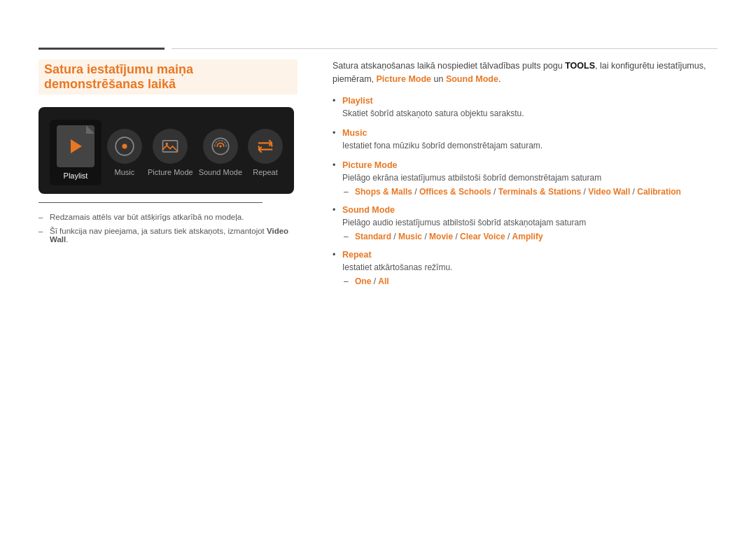 Image resolution: width=756 pixels, height=534 pixels. I want to click on media-item-playlist: Playlist, so click(76, 153).